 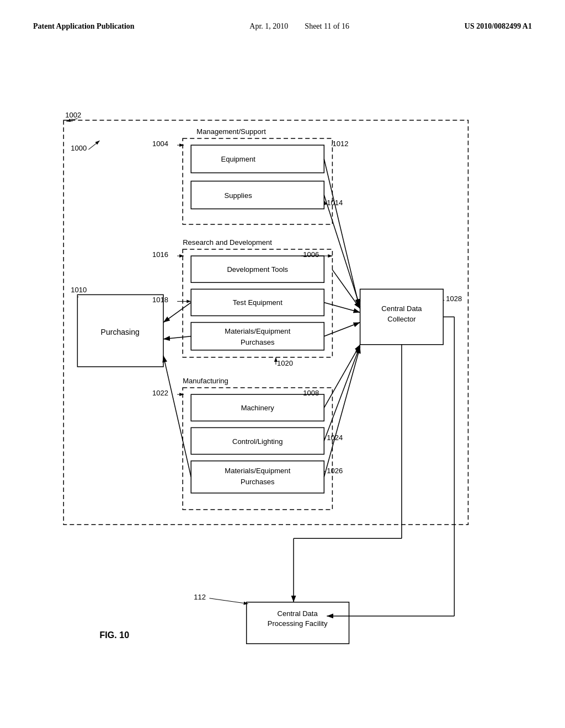 I want to click on label-1020: 1020, so click(x=285, y=363).